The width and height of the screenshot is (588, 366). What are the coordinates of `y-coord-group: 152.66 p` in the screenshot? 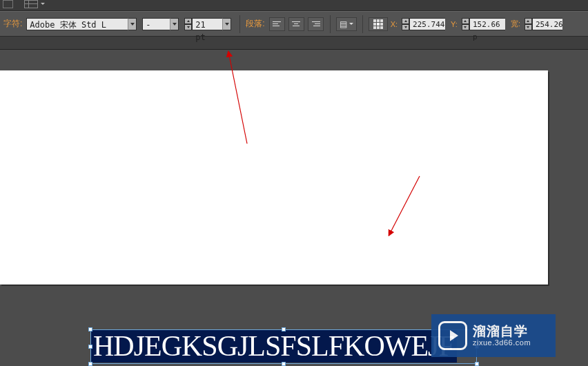 It's located at (483, 24).